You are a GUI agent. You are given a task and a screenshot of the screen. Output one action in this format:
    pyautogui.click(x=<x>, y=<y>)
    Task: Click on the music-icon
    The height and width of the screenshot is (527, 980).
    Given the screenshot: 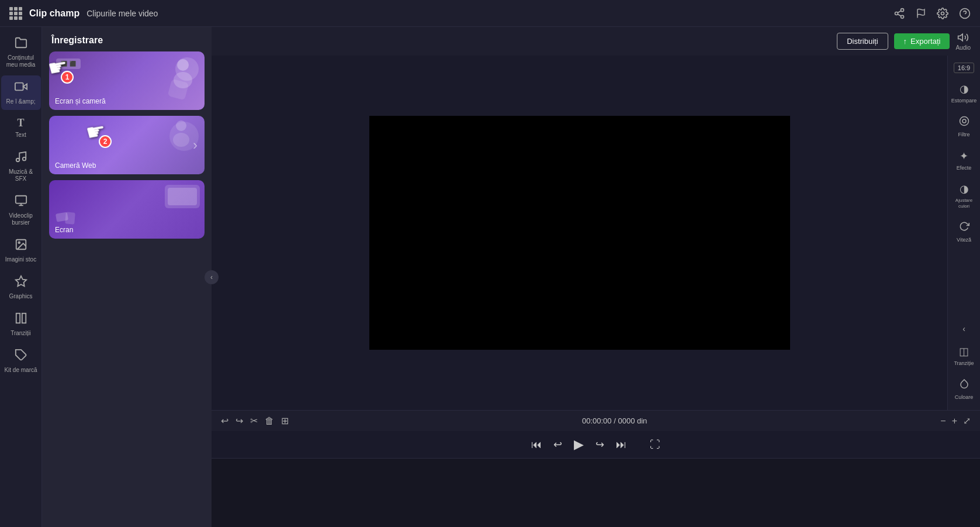 What is the action you would take?
    pyautogui.click(x=21, y=158)
    